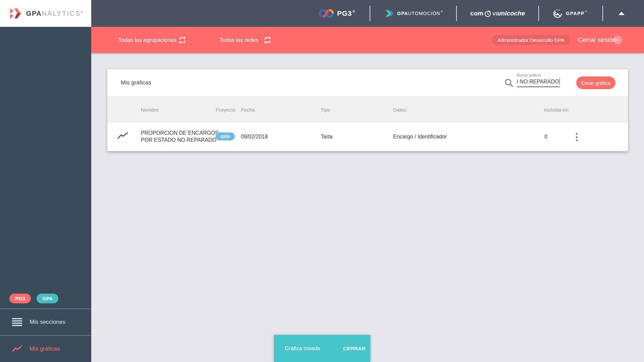 This screenshot has height=362, width=644. I want to click on chart-name-line1: PROPORCION DE ENCARGOS, so click(180, 133).